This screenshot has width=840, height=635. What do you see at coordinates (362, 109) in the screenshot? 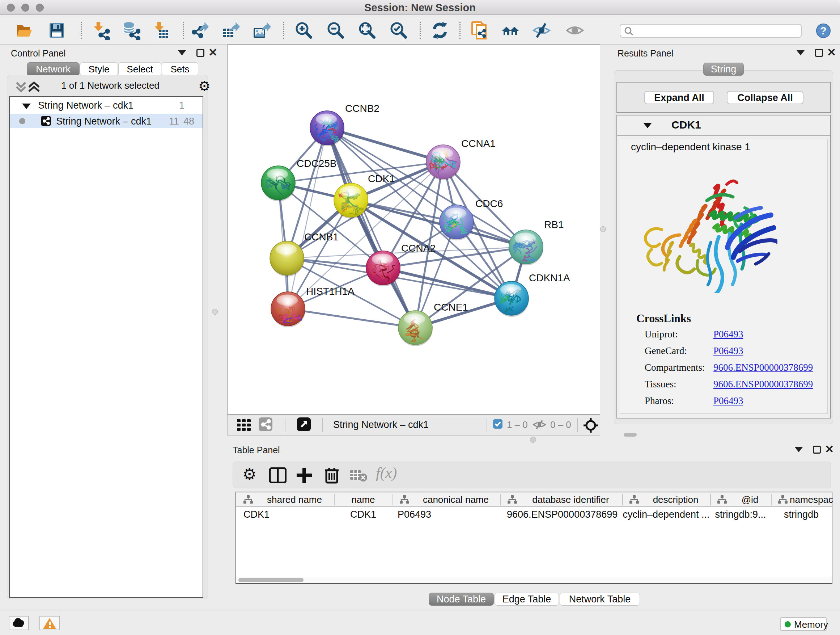
I see `svg-text: CCNB2` at bounding box center [362, 109].